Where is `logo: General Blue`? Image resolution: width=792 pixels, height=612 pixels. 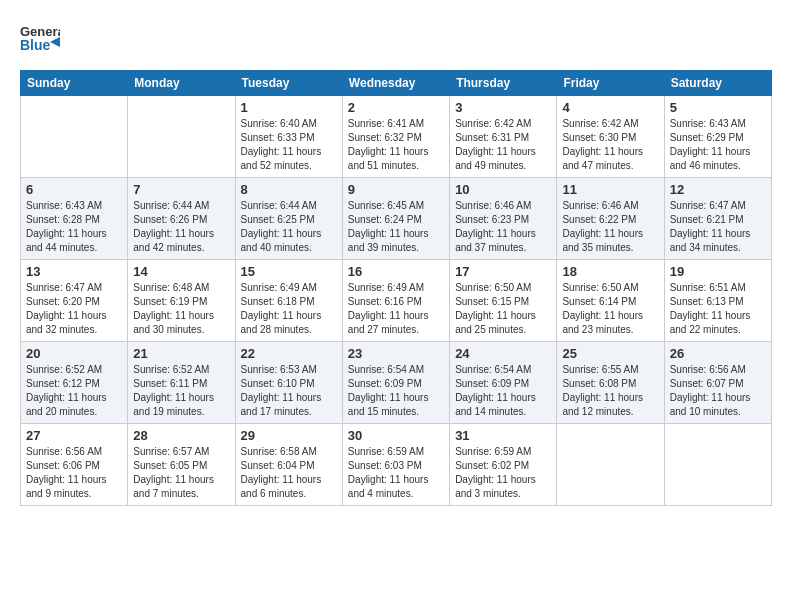
logo: General Blue is located at coordinates (40, 40).